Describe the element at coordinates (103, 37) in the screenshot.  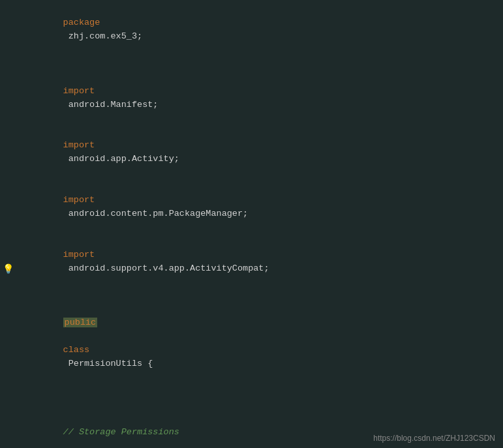
I see `package-name: zhj.com.ex5_3;` at that location.